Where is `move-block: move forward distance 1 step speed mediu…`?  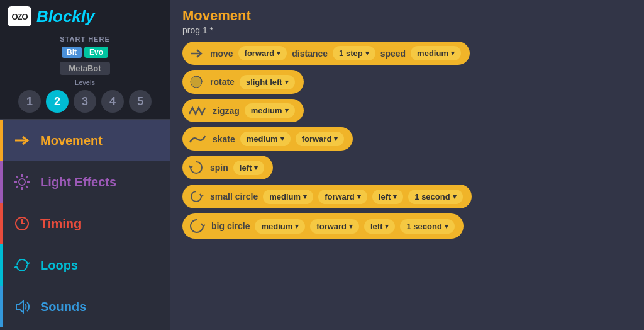 move-block: move forward distance 1 step speed mediu… is located at coordinates (326, 53).